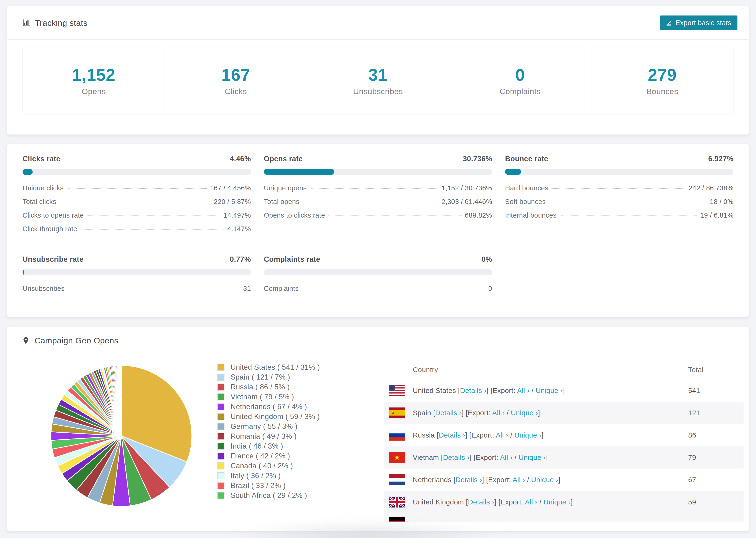 The image size is (756, 538). Describe the element at coordinates (478, 215) in the screenshot. I see `metric-value: 689.82%` at that location.